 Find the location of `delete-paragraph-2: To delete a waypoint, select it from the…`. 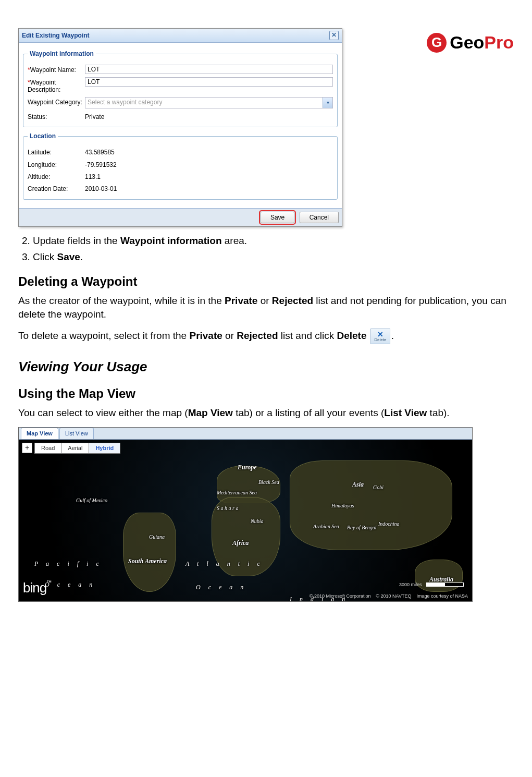

delete-paragraph-2: To delete a waypoint, select it from the… is located at coordinates (266, 336).